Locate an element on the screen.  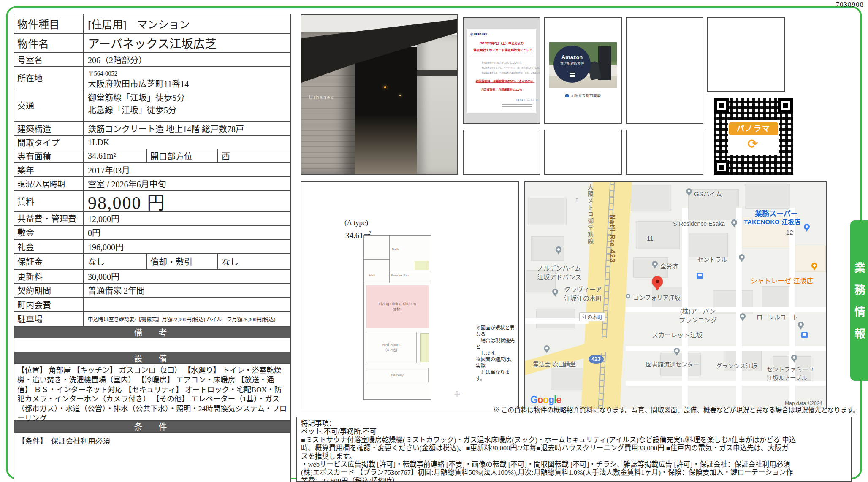
map-label-12: 12 is located at coordinates (789, 232).